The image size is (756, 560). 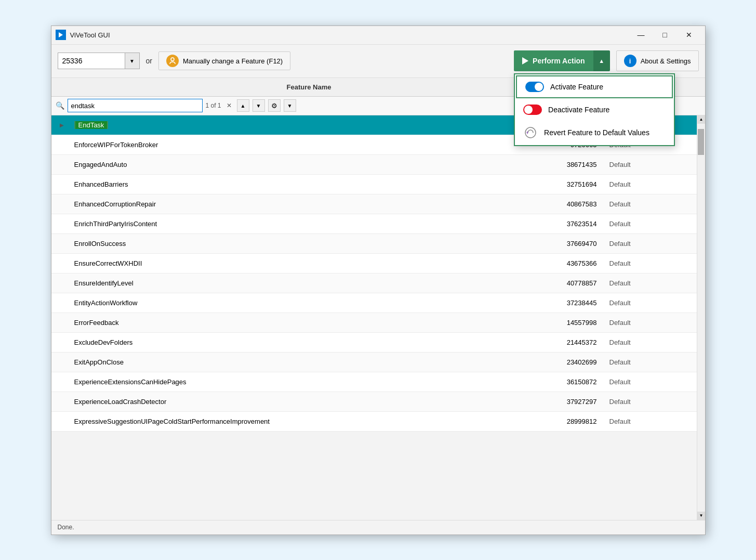 I want to click on row-feature-id: 37623514, so click(x=572, y=224).